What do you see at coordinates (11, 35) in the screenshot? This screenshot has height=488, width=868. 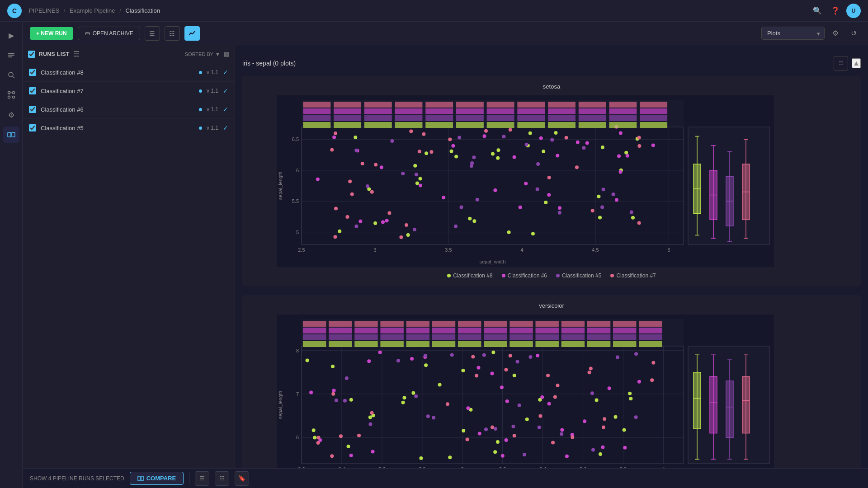 I see `sidebar-item-runs: ▶` at bounding box center [11, 35].